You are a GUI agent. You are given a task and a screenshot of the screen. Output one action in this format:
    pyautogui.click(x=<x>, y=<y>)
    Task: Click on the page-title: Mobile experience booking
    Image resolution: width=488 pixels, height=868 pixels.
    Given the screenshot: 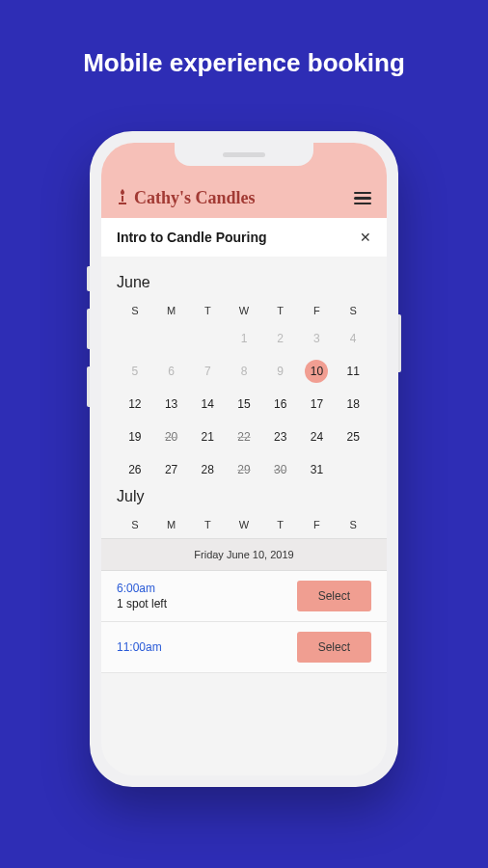 What is the action you would take?
    pyautogui.click(x=244, y=39)
    